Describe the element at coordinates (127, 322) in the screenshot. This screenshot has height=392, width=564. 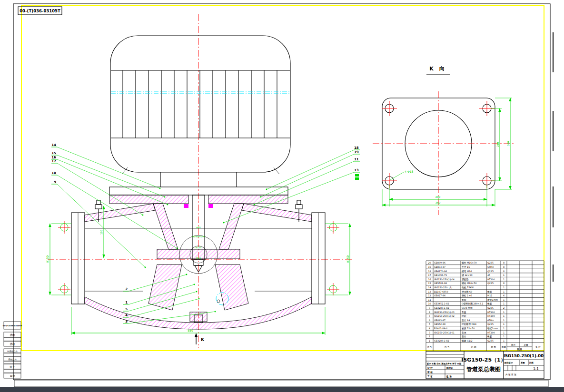
I see `balloon-number: 3` at that location.